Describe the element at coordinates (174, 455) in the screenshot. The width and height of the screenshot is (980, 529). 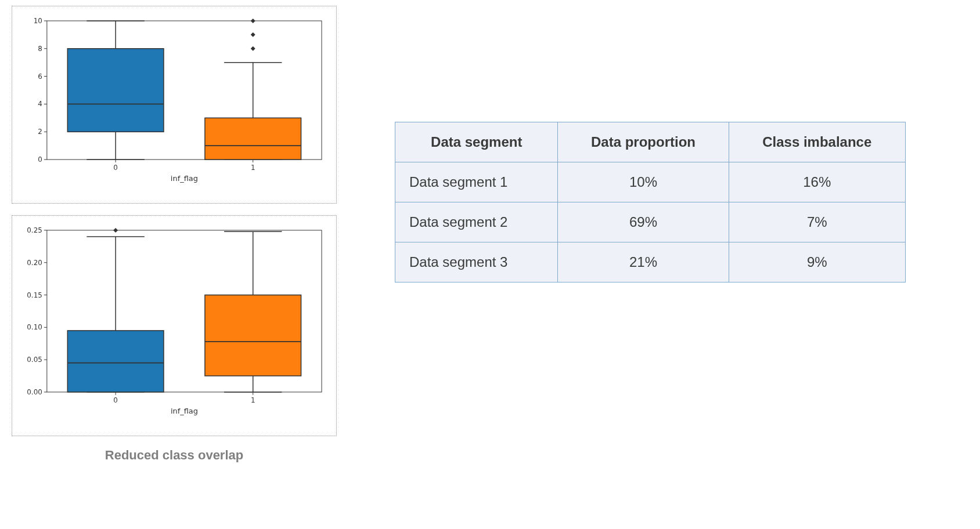
I see `caption: Reduced class overlap` at that location.